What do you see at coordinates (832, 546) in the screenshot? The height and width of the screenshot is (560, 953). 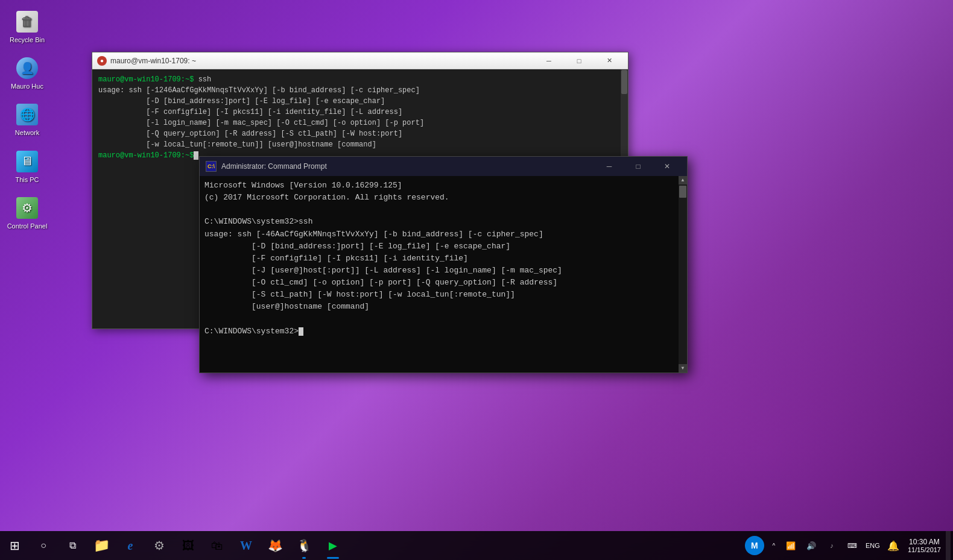 I see `tray-speaker-icon: ♪` at bounding box center [832, 546].